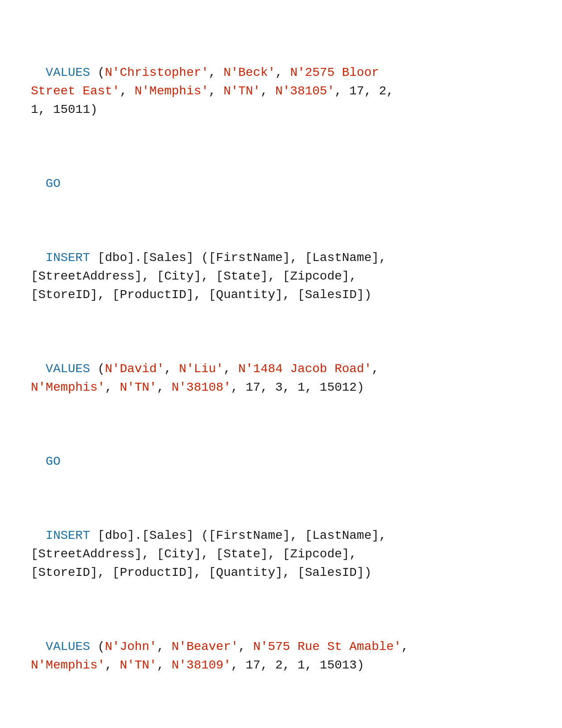  What do you see at coordinates (68, 665) in the screenshot?
I see `string-memphis3: N'Memphis'` at bounding box center [68, 665].